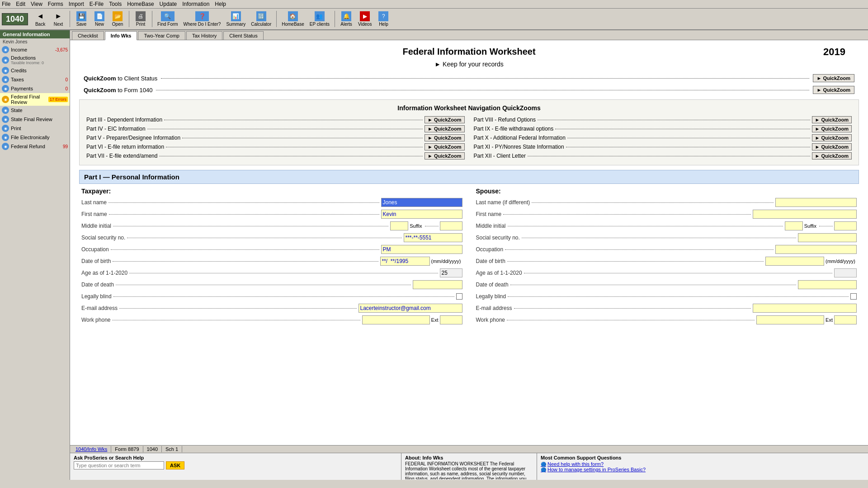 The width and height of the screenshot is (868, 488). I want to click on sidebar-item-credits: ◉ Credits, so click(35, 70).